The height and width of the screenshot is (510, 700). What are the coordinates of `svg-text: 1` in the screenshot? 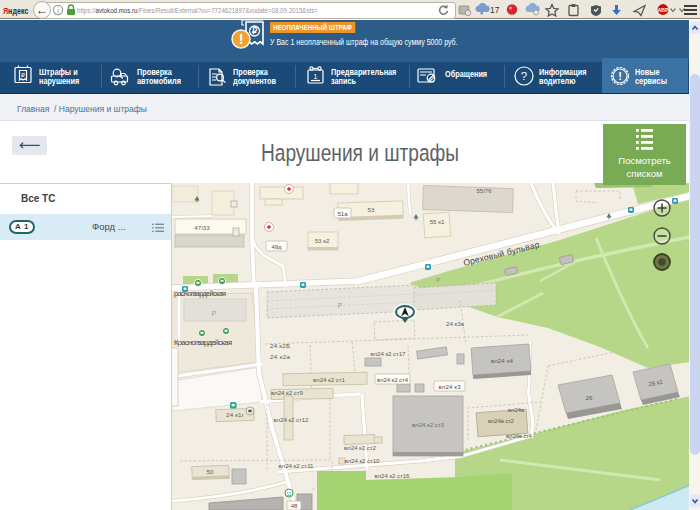 It's located at (316, 76).